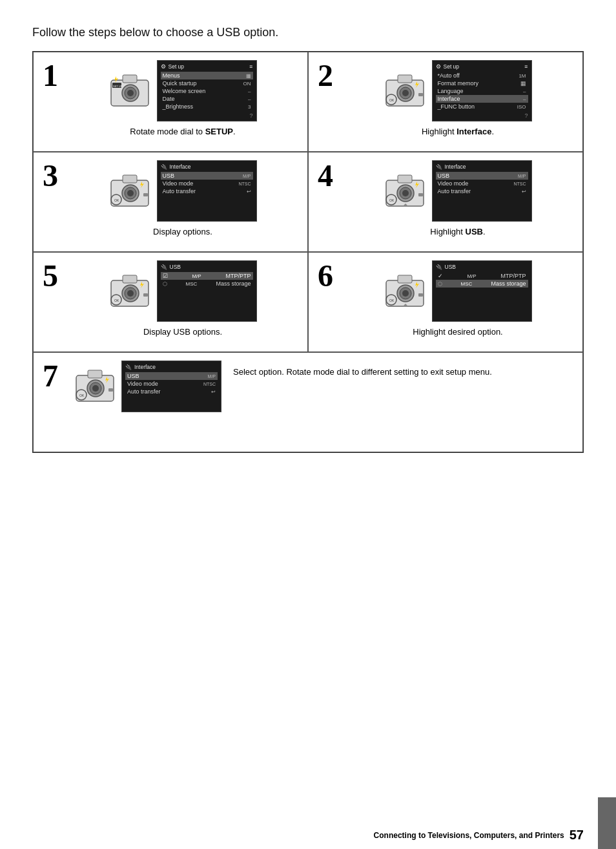  What do you see at coordinates (308, 32) in the screenshot?
I see `intro-text: Follow the steps below to choose a USB o…` at bounding box center [308, 32].